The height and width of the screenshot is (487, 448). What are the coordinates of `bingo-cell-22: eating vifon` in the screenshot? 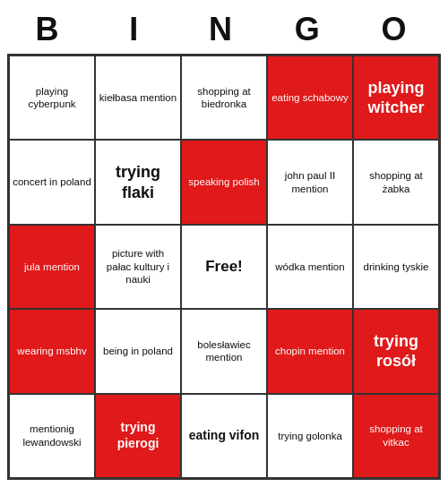 It's located at (224, 436).